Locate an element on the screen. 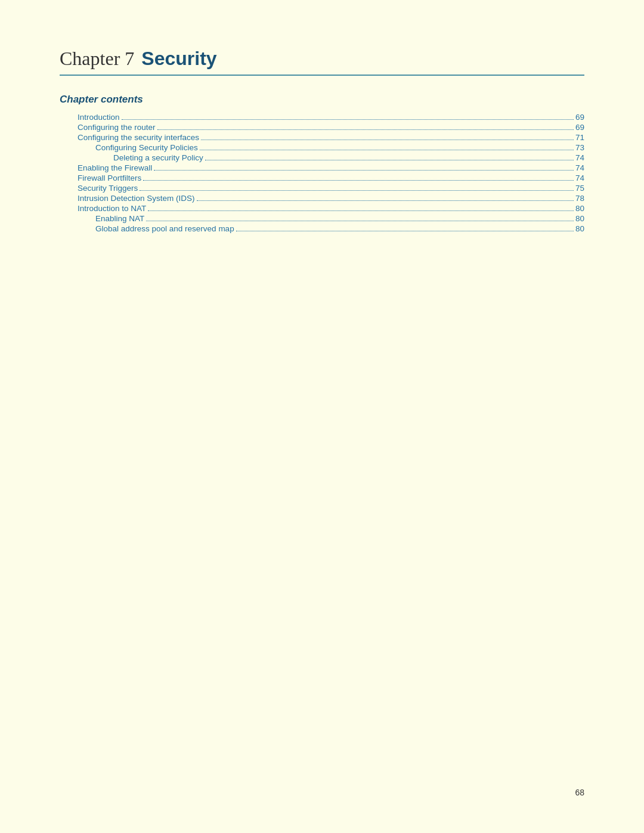 This screenshot has width=644, height=833. toc-item: Firewall Portfilters74 is located at coordinates (322, 178).